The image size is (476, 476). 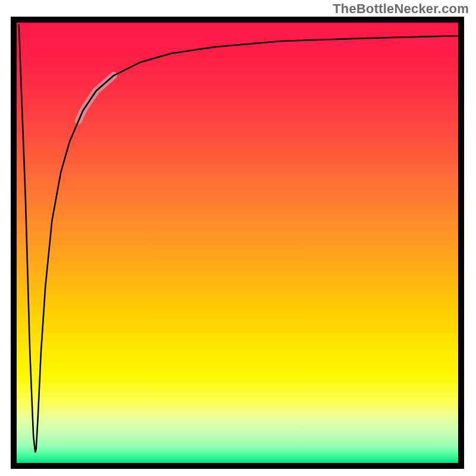 I want to click on curve-highlight-segment, so click(x=96, y=98).